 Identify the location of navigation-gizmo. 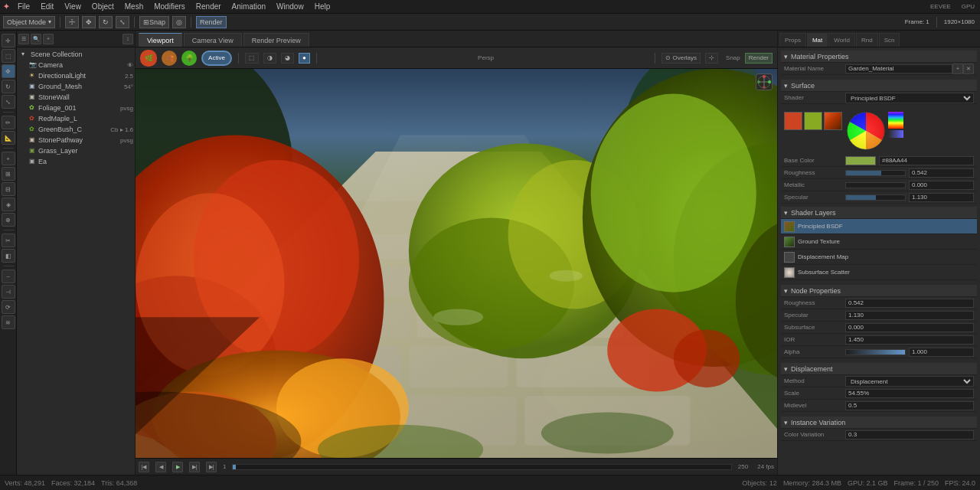
(764, 82).